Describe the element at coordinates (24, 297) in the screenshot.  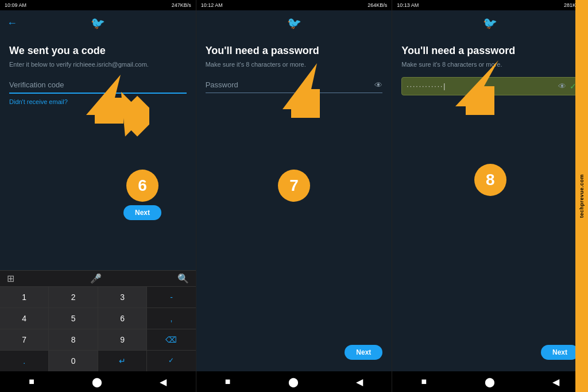
I see `key-1: 1` at that location.